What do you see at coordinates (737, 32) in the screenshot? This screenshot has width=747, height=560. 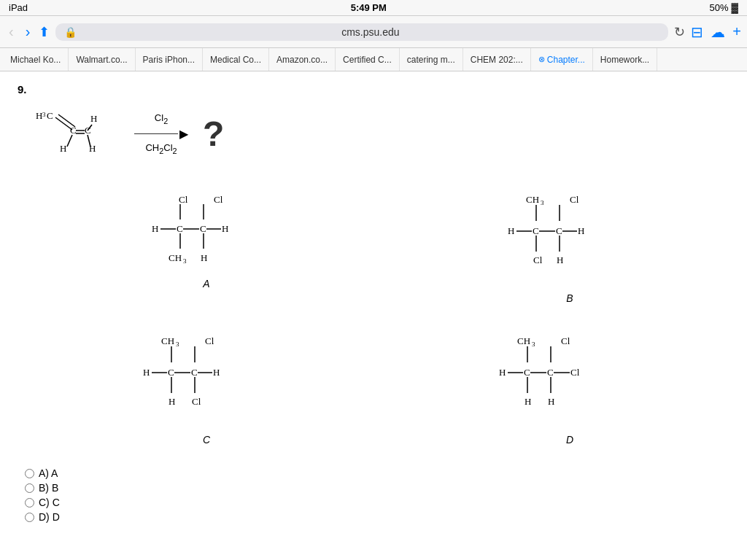 I see `new-tab-button: +` at bounding box center [737, 32].